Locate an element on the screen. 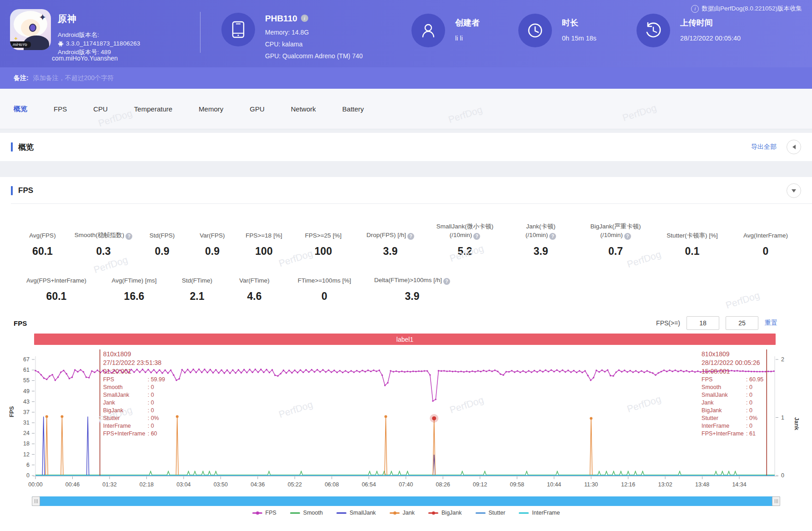 The image size is (812, 531). stat-value: 2.1 is located at coordinates (197, 297).